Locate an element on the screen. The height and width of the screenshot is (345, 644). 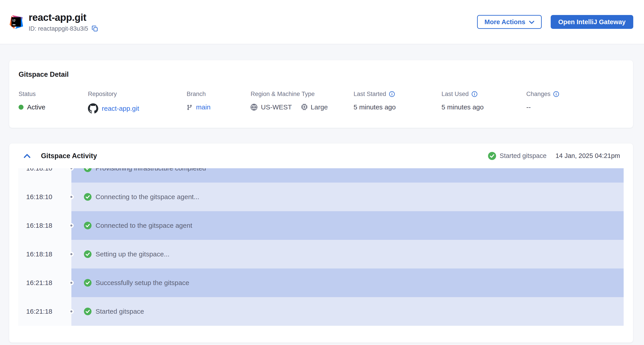
field-branch: Branch main is located at coordinates (218, 101).